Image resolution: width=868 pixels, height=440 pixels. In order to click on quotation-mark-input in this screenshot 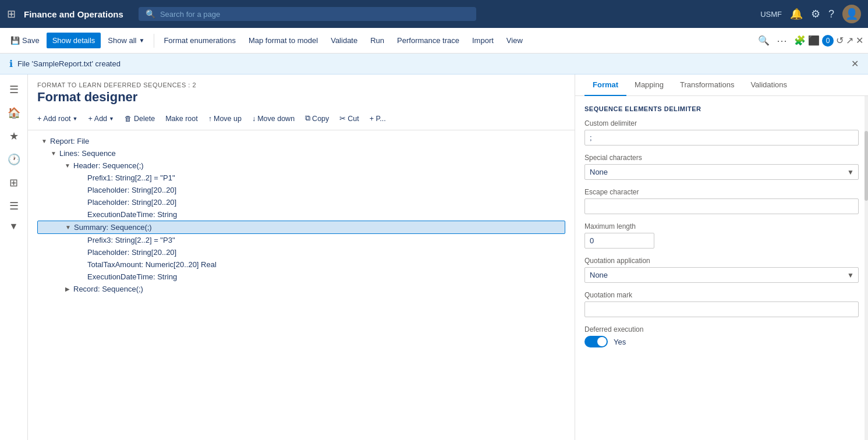, I will do `click(722, 310)`.